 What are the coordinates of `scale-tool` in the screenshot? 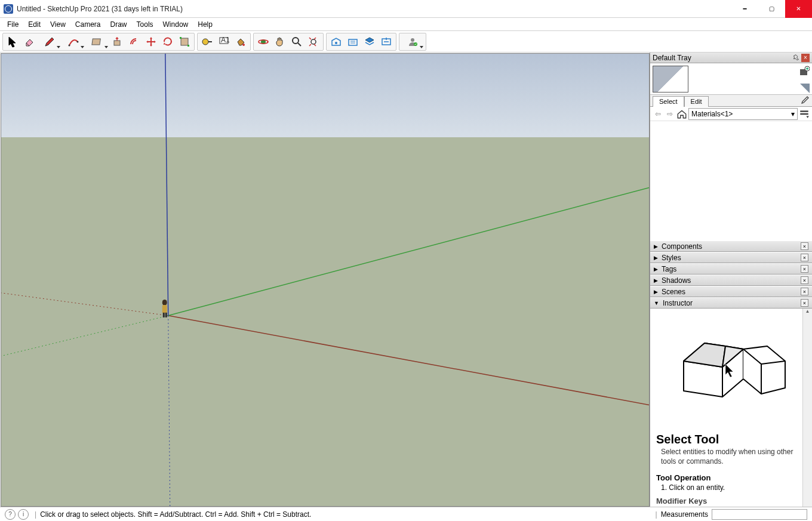 It's located at (184, 42).